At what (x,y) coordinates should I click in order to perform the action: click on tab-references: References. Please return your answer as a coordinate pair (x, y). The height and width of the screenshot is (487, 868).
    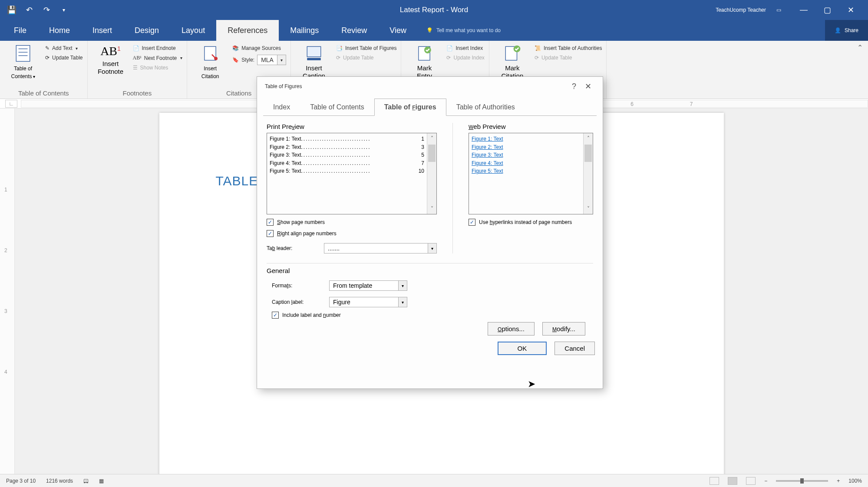
    Looking at the image, I should click on (248, 30).